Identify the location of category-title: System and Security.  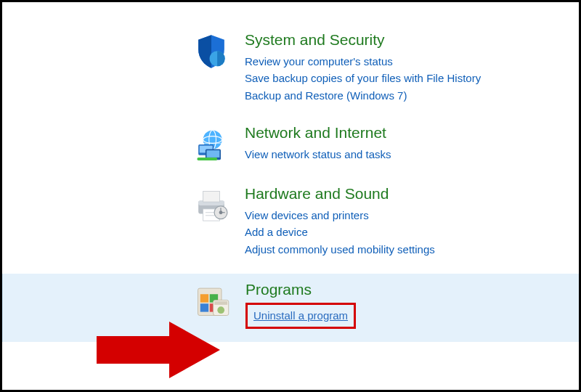
(397, 40).